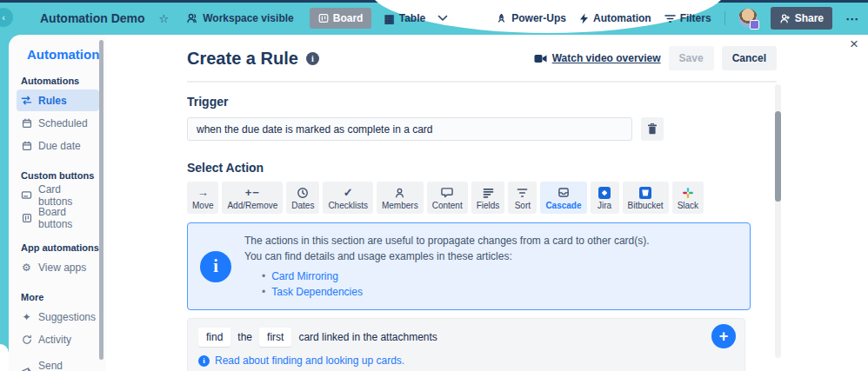  I want to click on cancel-button: Cancel, so click(750, 58).